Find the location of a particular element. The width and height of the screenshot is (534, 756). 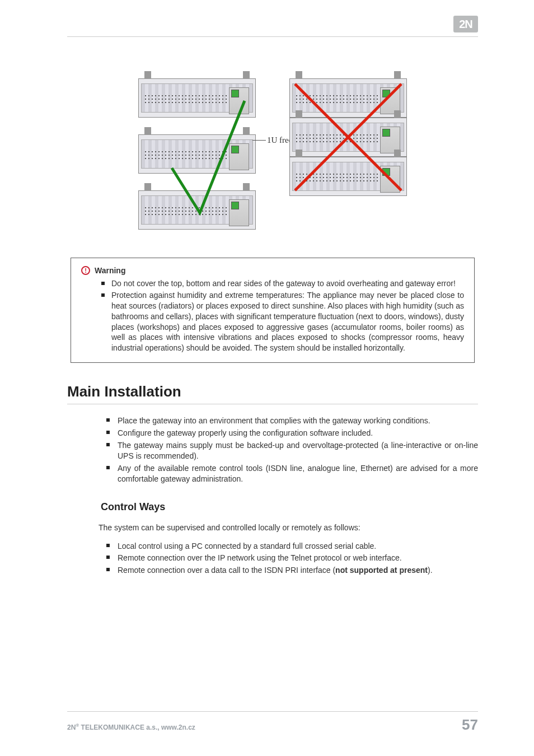

list-item: Place the gateway into an environment th… is located at coordinates (298, 421).